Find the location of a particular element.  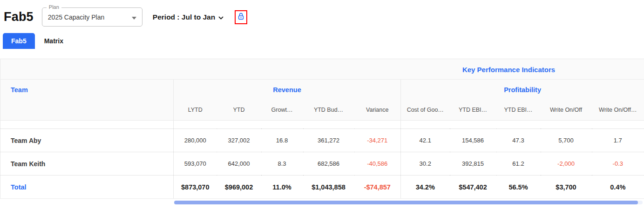

lock-button is located at coordinates (241, 17).